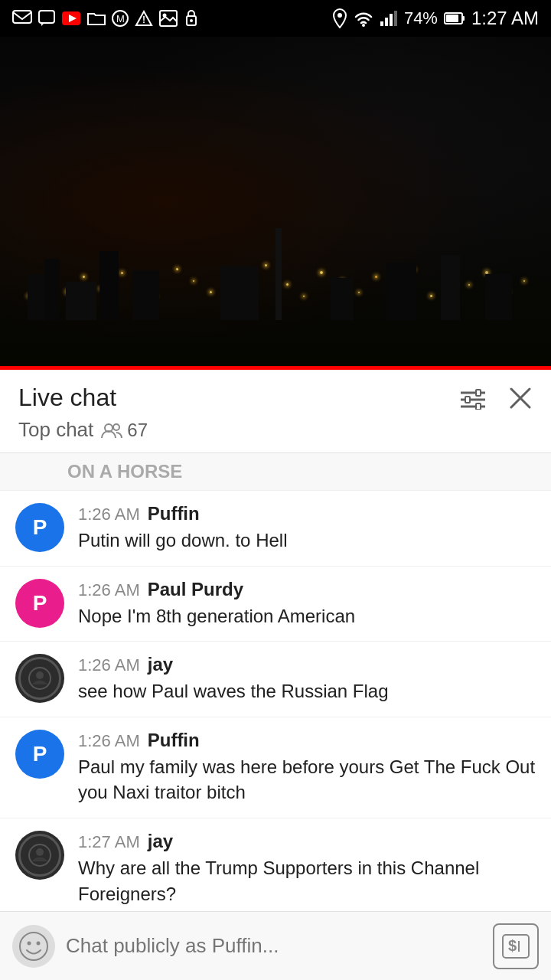 The image size is (551, 980). I want to click on message-meta-0: 1:26 AM Puffin, so click(307, 514).